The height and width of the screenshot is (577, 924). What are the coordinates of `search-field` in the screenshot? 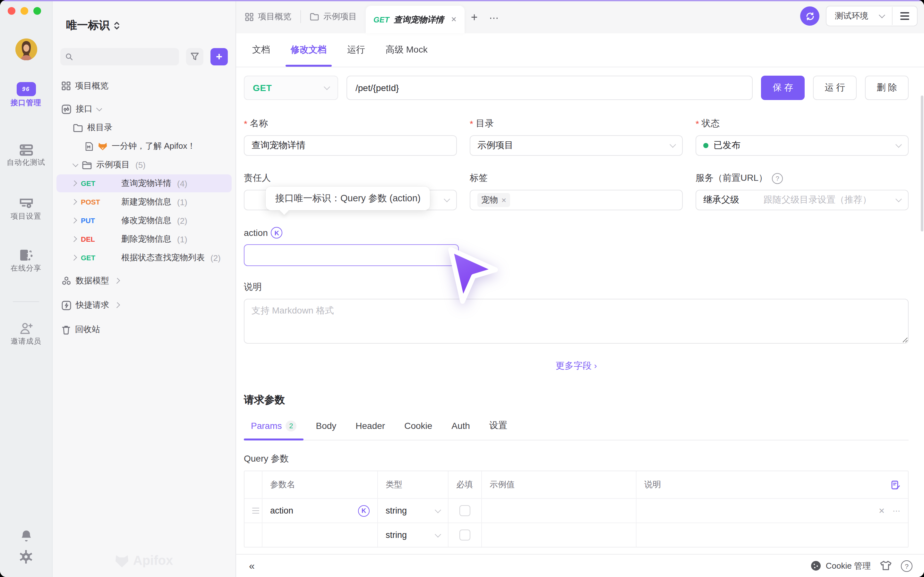 It's located at (125, 56).